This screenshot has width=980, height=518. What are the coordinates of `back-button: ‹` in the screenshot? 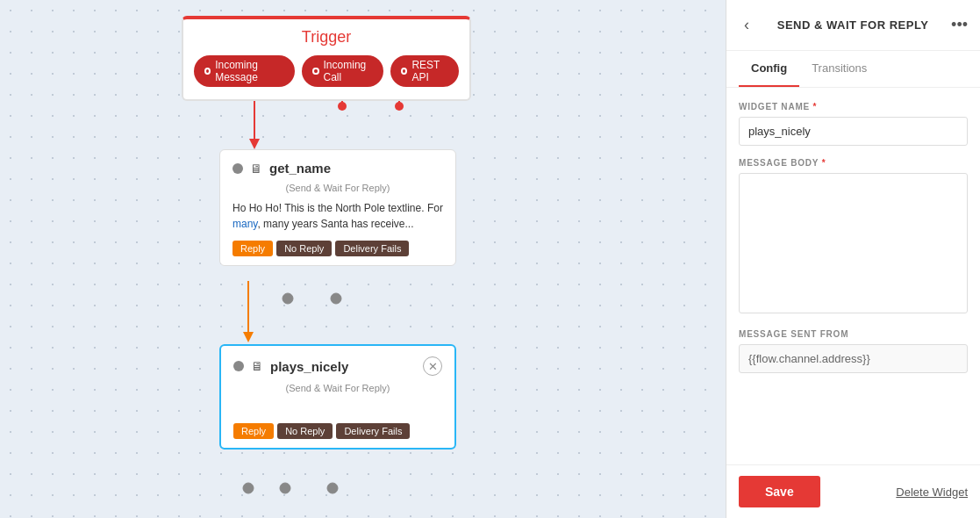 It's located at (747, 25).